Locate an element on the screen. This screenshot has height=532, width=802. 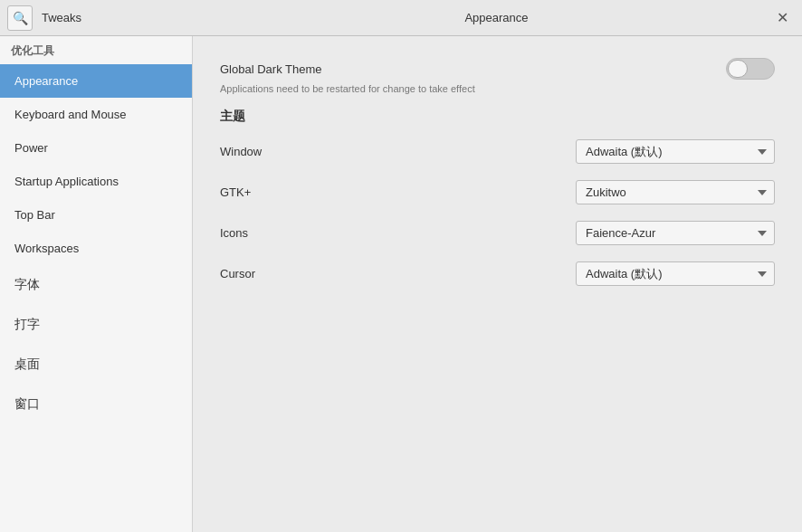
sidebar-item-workspaces: Workspaces is located at coordinates (96, 248).